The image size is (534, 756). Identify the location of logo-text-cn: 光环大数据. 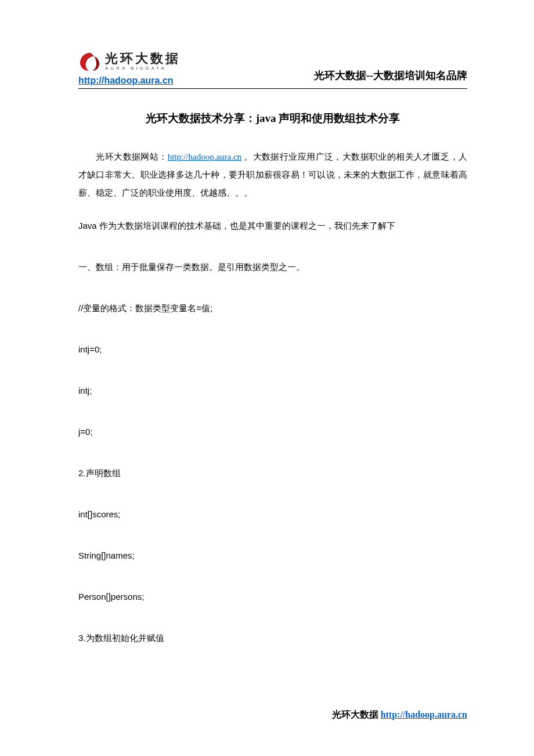
(143, 59).